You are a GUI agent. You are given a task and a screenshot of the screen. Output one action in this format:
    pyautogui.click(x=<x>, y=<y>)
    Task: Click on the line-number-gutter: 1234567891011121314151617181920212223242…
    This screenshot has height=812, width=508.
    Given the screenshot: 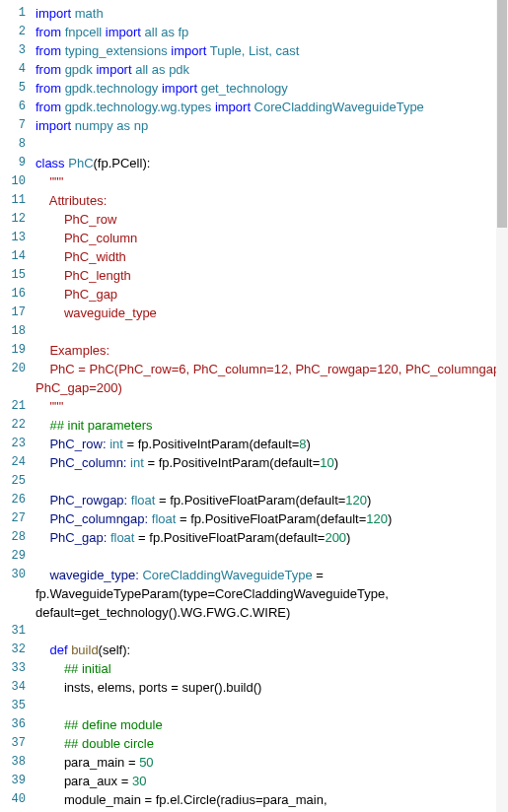 What is the action you would take?
    pyautogui.click(x=16, y=406)
    